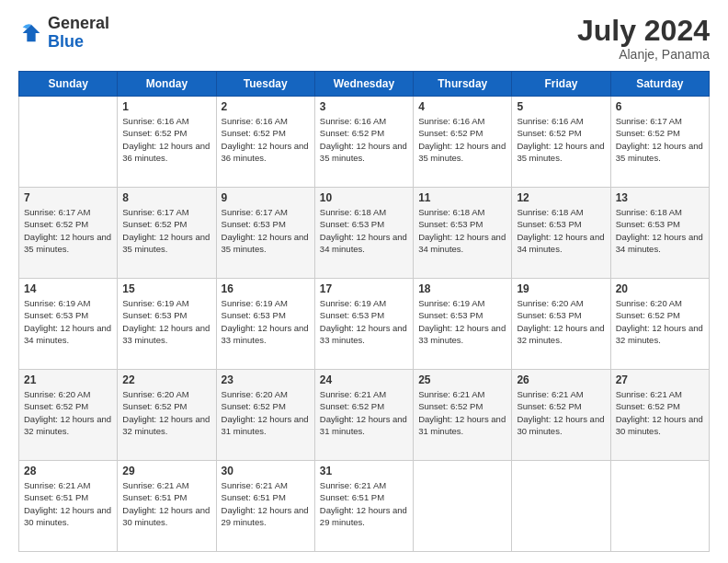  Describe the element at coordinates (167, 234) in the screenshot. I see `table-row: 8Sunrise: 6:17 AM Sunset: 6:52 PM Daylig…` at that location.